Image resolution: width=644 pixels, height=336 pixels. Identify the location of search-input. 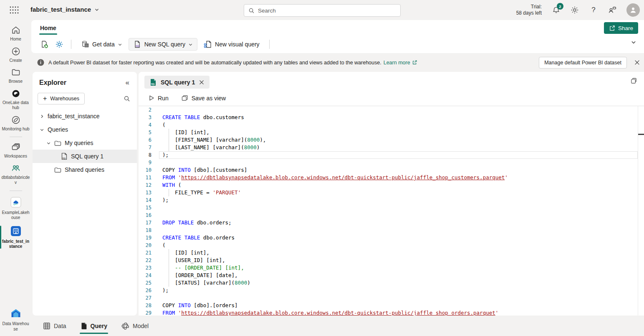
(327, 11).